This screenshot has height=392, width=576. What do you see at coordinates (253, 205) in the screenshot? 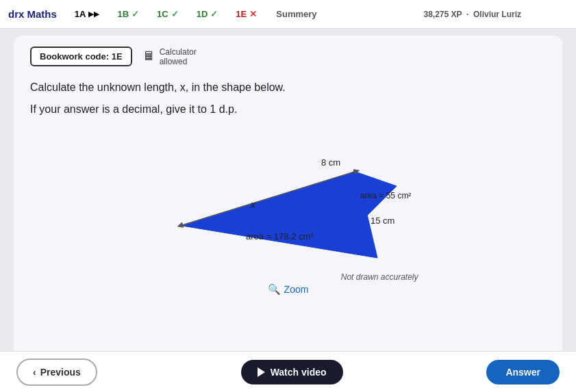
I see `svg-text: x` at bounding box center [253, 205].